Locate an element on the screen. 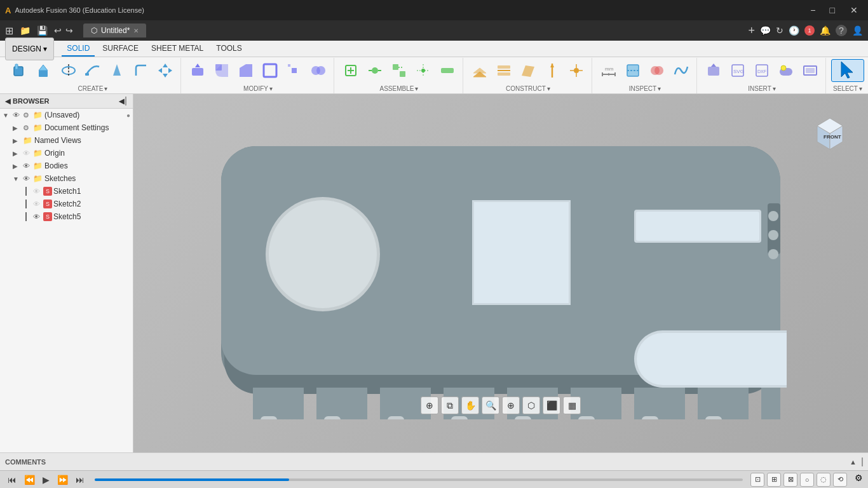 This screenshot has width=868, height=488. rigid-group-button is located at coordinates (447, 71).